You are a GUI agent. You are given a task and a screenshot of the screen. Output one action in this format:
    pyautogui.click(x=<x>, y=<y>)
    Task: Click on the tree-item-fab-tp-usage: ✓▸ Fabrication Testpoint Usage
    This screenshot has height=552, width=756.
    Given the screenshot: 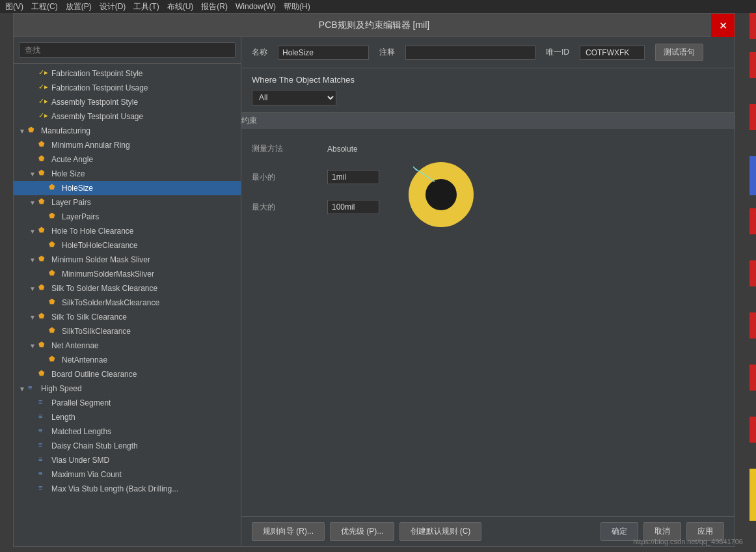 What is the action you would take?
    pyautogui.click(x=128, y=88)
    